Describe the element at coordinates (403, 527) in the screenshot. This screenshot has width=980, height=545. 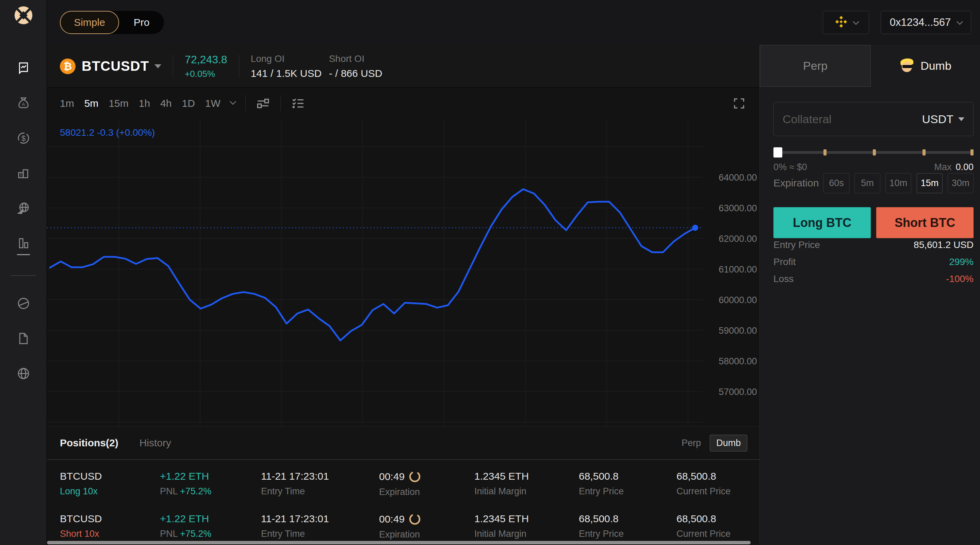
I see `position-row: BTCUSD Short 10x +1.22 ETH PNL +75.2% 11…` at that location.